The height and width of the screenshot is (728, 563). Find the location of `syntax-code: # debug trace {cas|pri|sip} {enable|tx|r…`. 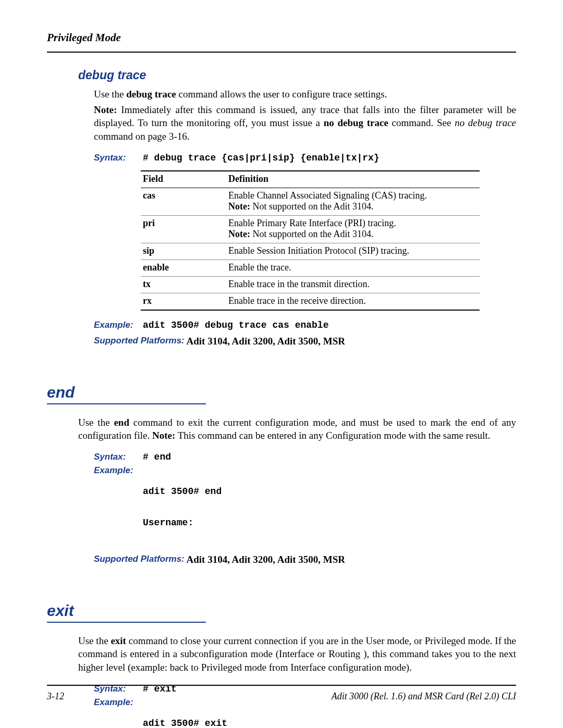

syntax-code: # debug trace {cas|pri|sip} {enable|tx|r… is located at coordinates (261, 158).